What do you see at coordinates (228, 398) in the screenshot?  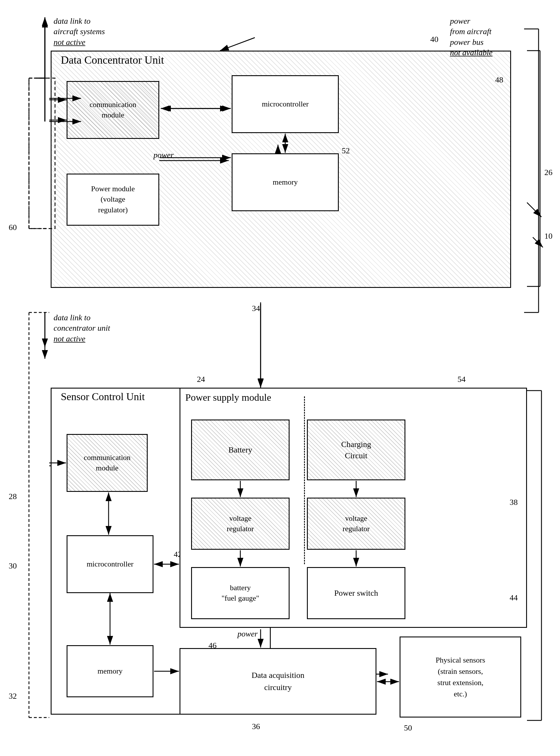 I see `psm-title: Power supply module` at bounding box center [228, 398].